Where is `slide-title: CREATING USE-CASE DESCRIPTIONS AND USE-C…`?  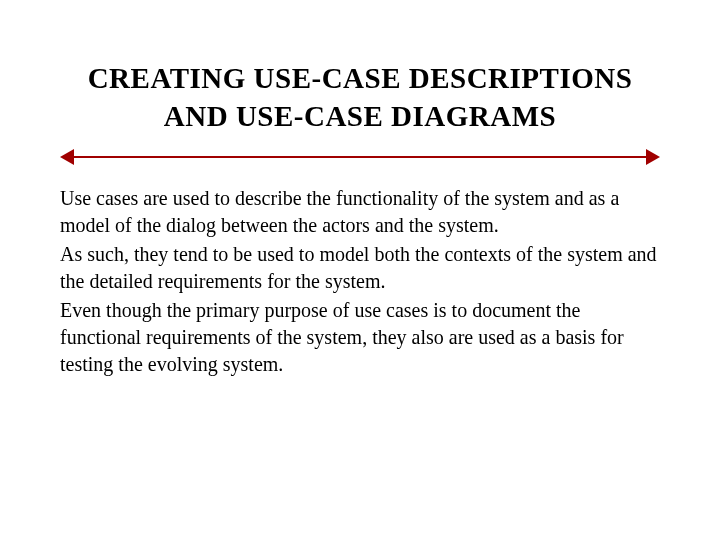 slide-title: CREATING USE-CASE DESCRIPTIONS AND USE-C… is located at coordinates (360, 98).